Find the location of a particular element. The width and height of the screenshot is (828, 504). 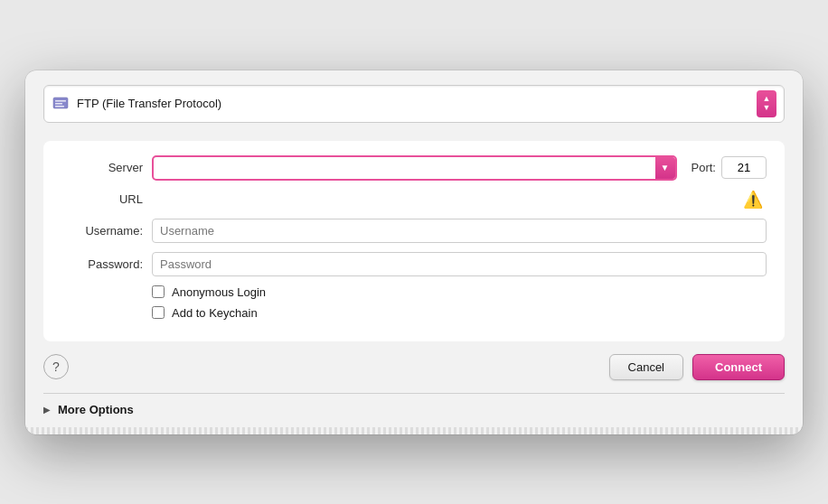

more-options-row: ▶ More Options is located at coordinates (414, 410).